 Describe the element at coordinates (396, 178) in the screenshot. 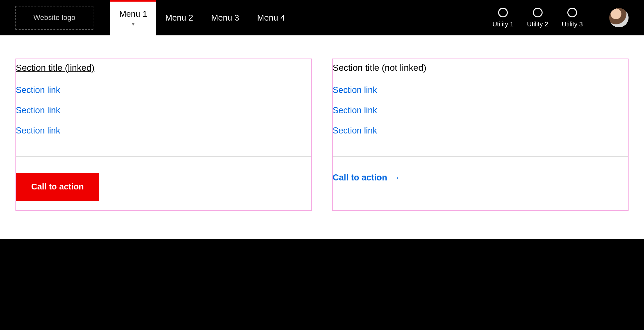

I see `arrow-right-icon: →` at that location.